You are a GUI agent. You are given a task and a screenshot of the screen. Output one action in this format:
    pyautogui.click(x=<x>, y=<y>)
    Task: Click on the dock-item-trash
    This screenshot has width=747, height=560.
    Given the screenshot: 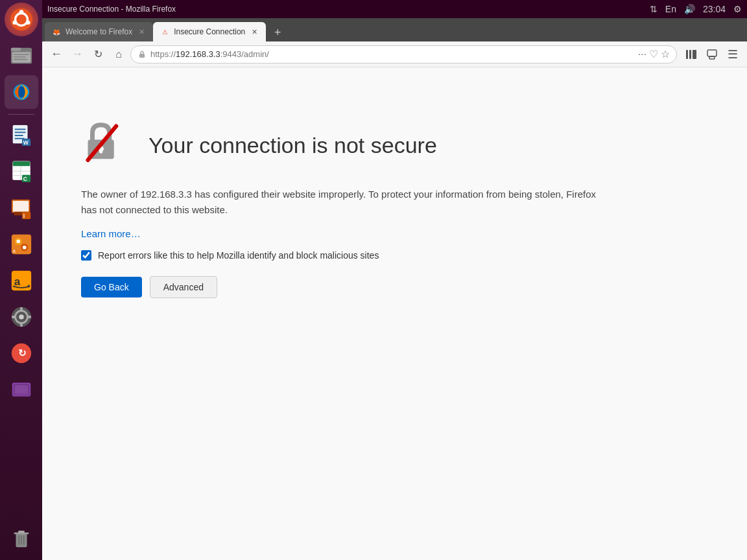 What is the action you would take?
    pyautogui.click(x=21, y=538)
    